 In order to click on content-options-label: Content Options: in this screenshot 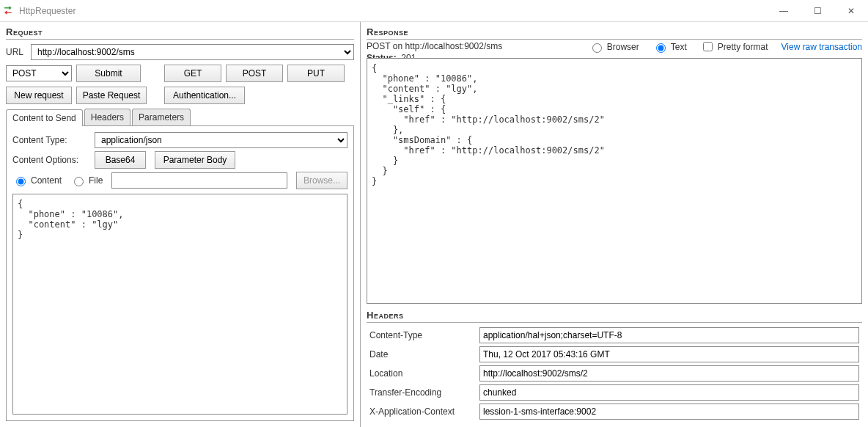, I will do `click(49, 160)`.